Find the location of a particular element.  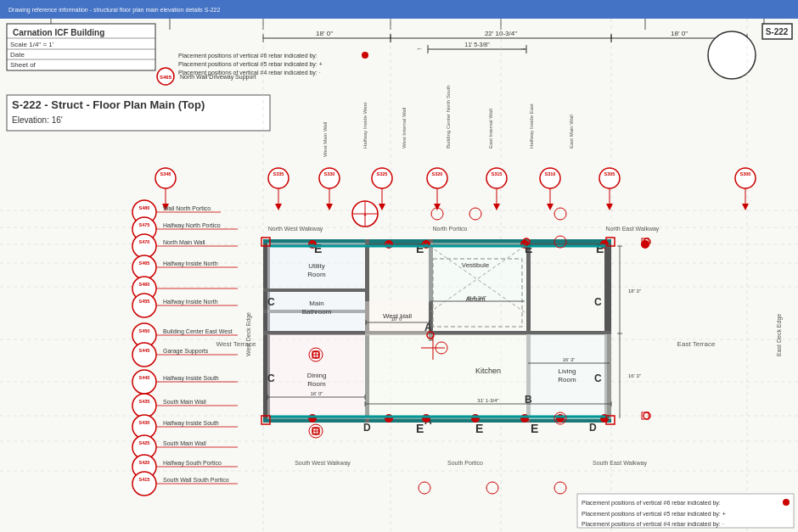

svg-text: S348 is located at coordinates (166, 174).